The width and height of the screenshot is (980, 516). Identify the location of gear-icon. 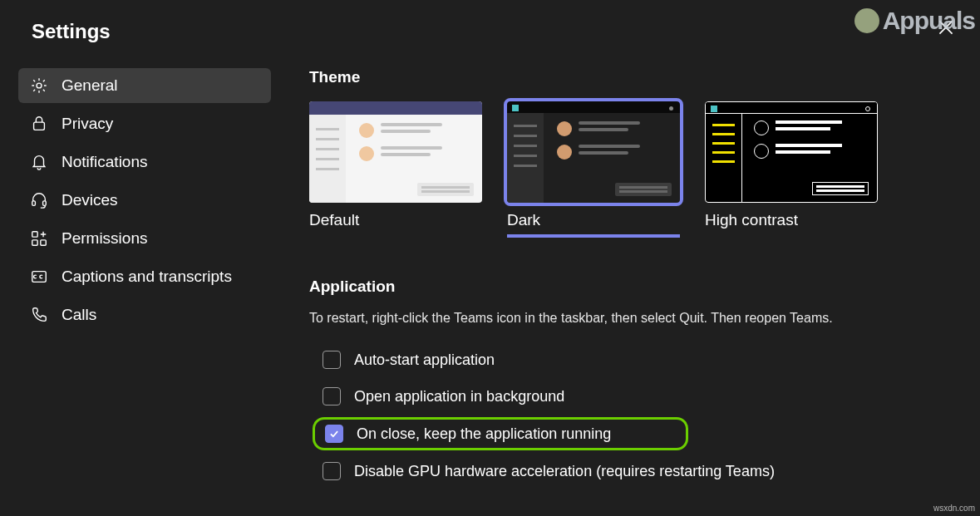
(39, 86).